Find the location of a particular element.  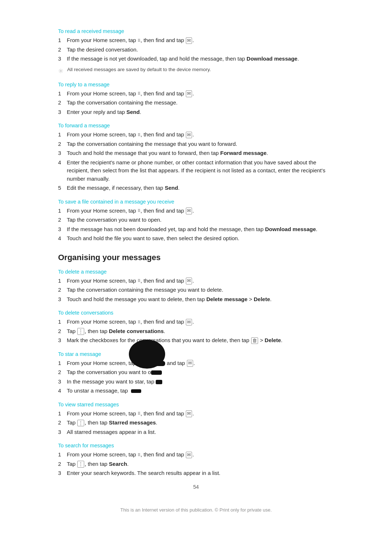

footer: This is an Internet version of this publ… is located at coordinates (196, 510).